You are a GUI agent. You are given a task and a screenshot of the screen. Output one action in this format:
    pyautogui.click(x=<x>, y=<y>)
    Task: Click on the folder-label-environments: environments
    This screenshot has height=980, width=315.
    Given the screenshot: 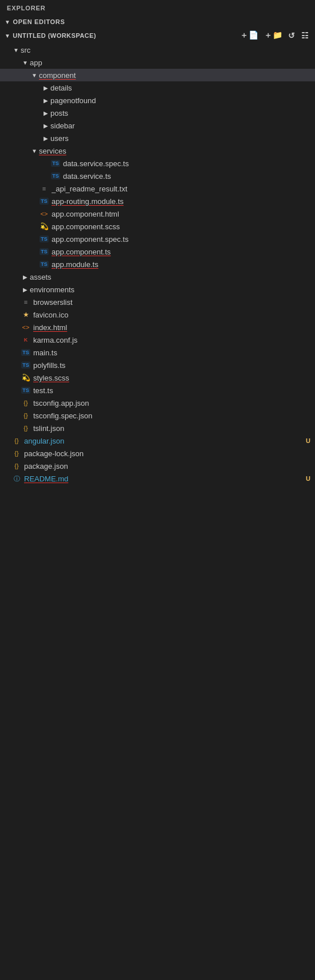 What is the action you would take?
    pyautogui.click(x=172, y=290)
    